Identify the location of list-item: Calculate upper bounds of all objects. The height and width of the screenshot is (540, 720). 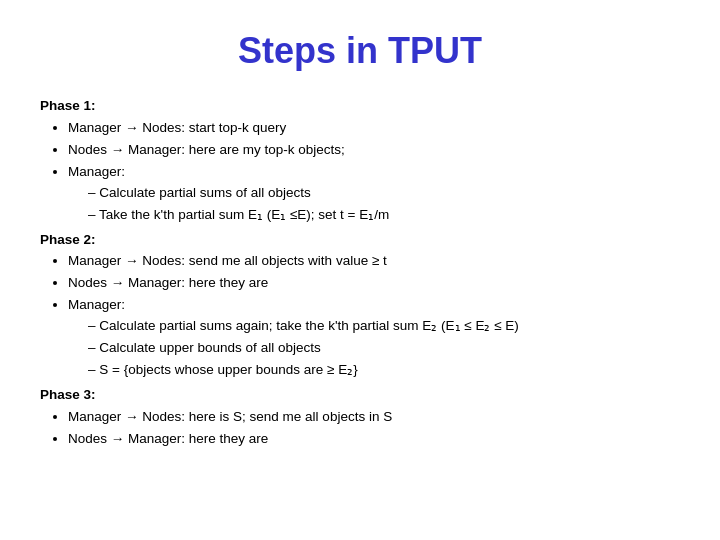
(384, 348).